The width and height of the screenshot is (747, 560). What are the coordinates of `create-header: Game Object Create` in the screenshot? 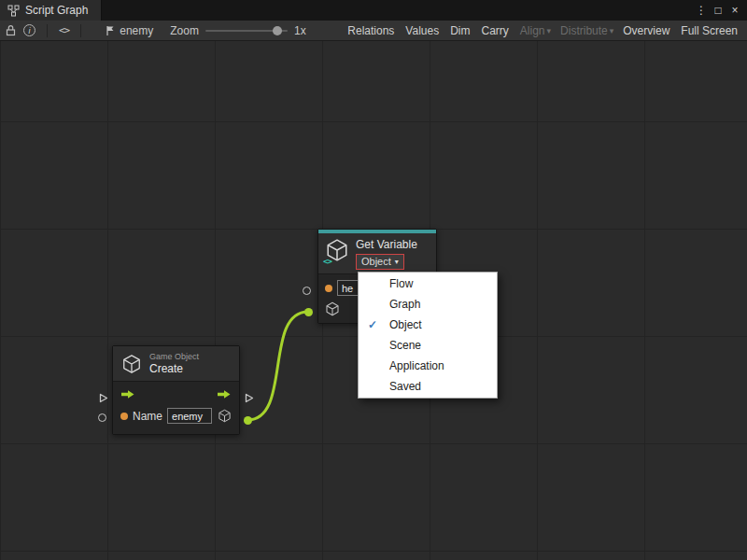 It's located at (176, 364).